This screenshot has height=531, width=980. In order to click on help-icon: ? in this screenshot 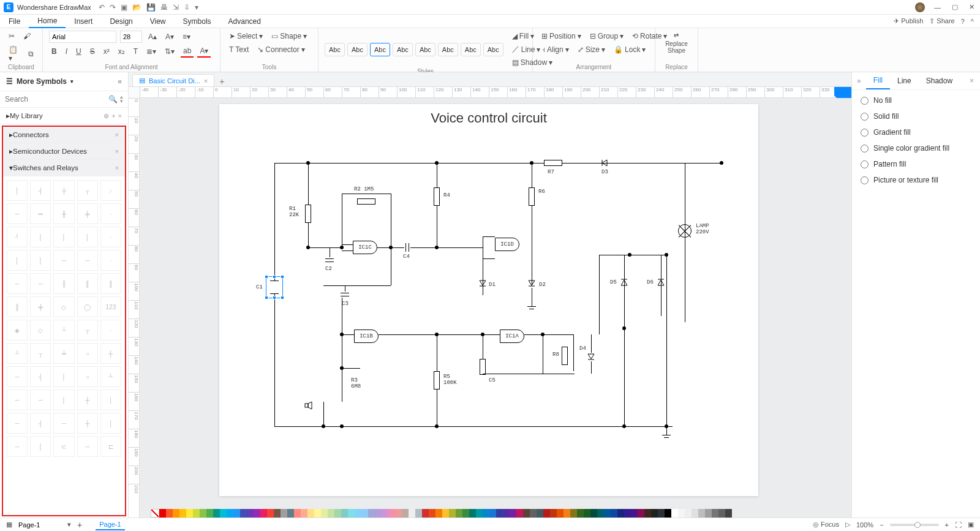, I will do `click(963, 21)`.